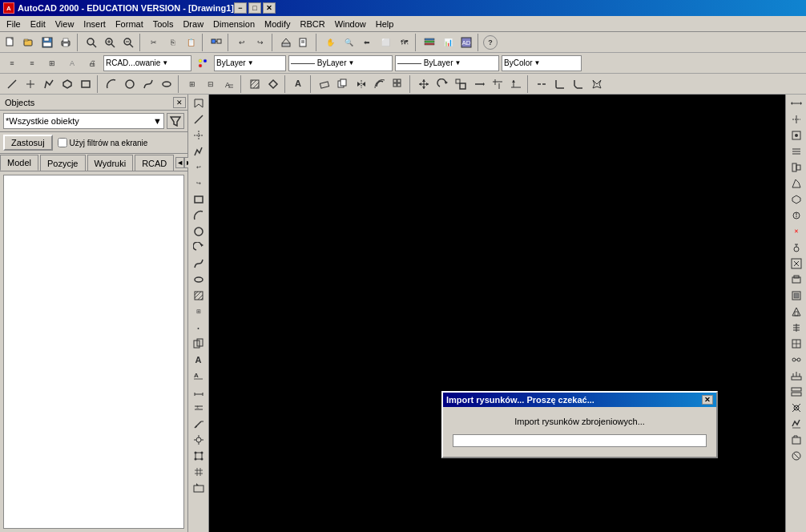 The width and height of the screenshot is (806, 532). Describe the element at coordinates (796, 248) in the screenshot. I see `rdt-btn10` at that location.